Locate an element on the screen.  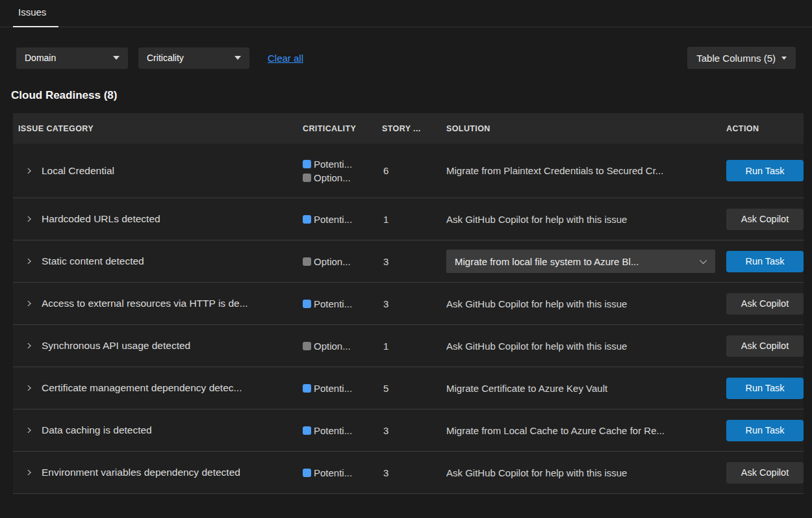
story-points-cell: 1 is located at coordinates (414, 220).